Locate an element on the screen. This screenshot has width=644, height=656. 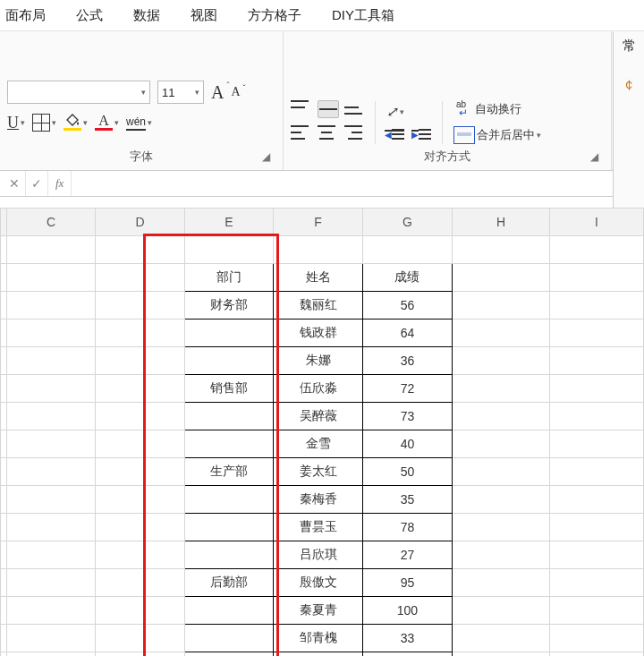
cell: 35 is located at coordinates (407, 499).